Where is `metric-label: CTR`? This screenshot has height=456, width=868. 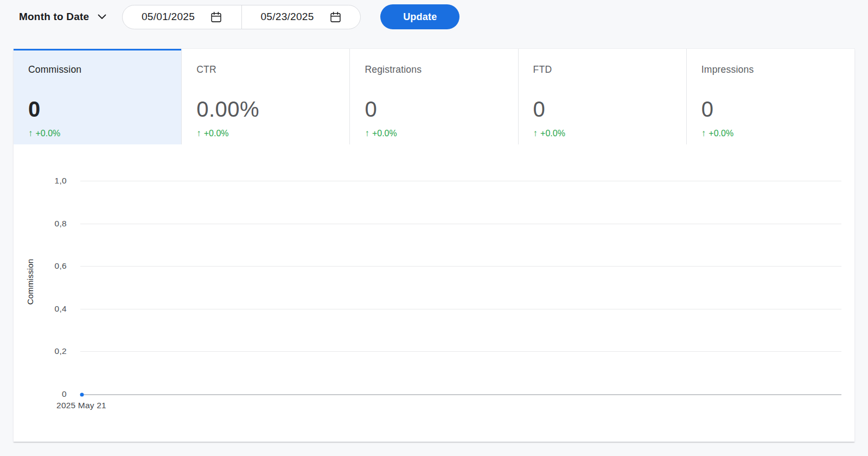 metric-label: CTR is located at coordinates (270, 69).